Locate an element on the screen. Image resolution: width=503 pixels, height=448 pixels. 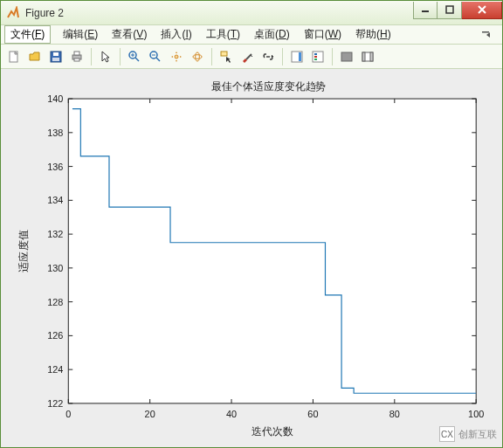
rotate-3d-icon is located at coordinates (197, 57).